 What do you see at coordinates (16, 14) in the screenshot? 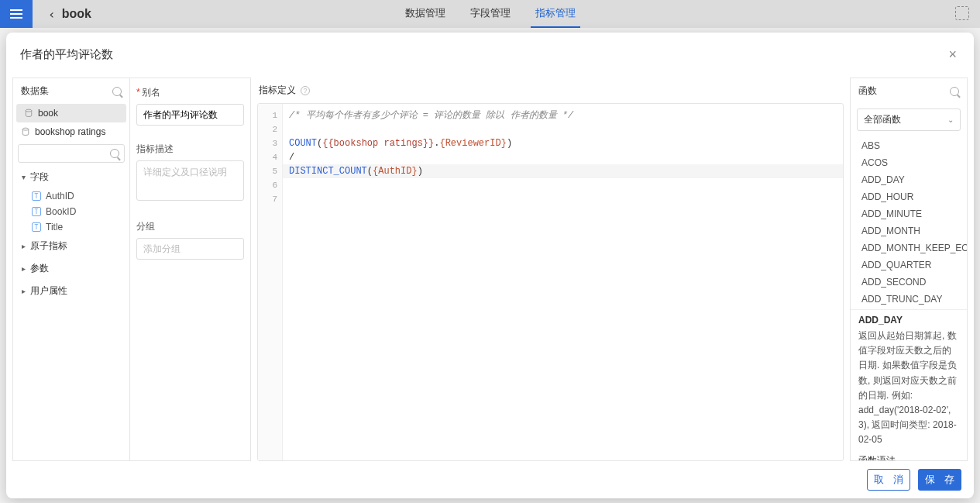
I see `hamburger-menu-icon` at bounding box center [16, 14].